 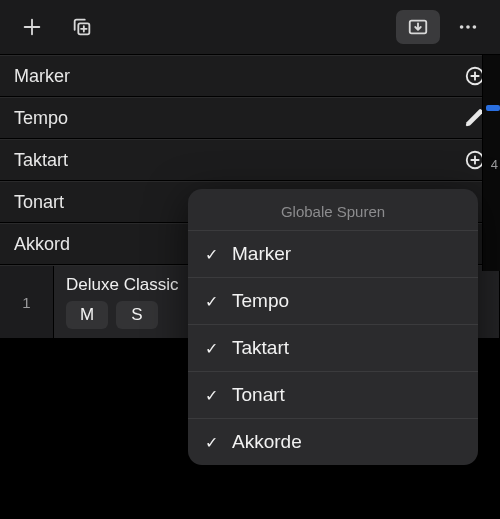 I want to click on import-button, so click(x=418, y=27).